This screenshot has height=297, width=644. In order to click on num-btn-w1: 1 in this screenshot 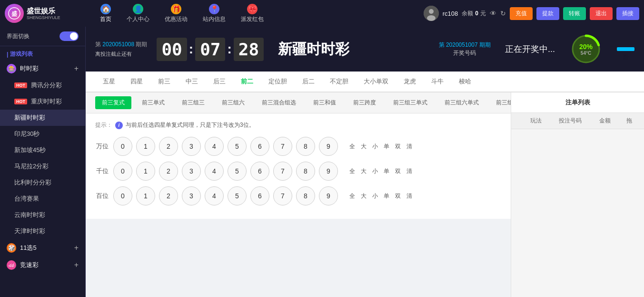, I will do `click(146, 146)`.